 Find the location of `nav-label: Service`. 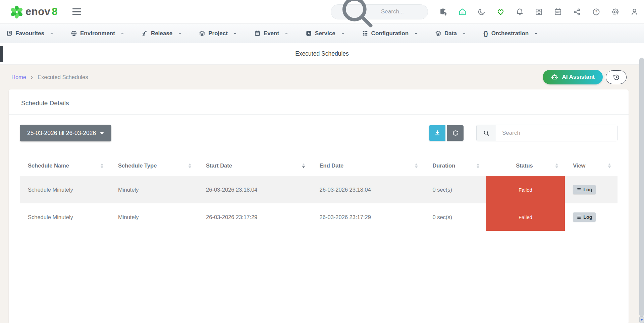

nav-label: Service is located at coordinates (325, 34).